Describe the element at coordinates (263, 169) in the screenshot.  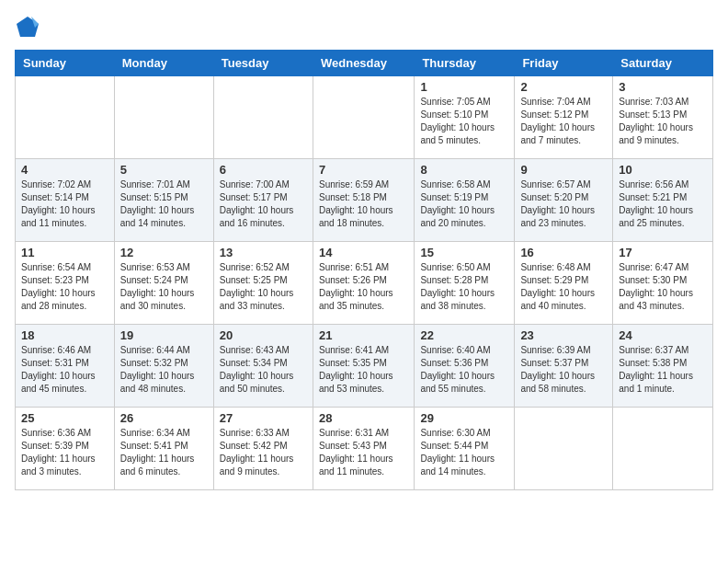
I see `day-number: 6` at that location.